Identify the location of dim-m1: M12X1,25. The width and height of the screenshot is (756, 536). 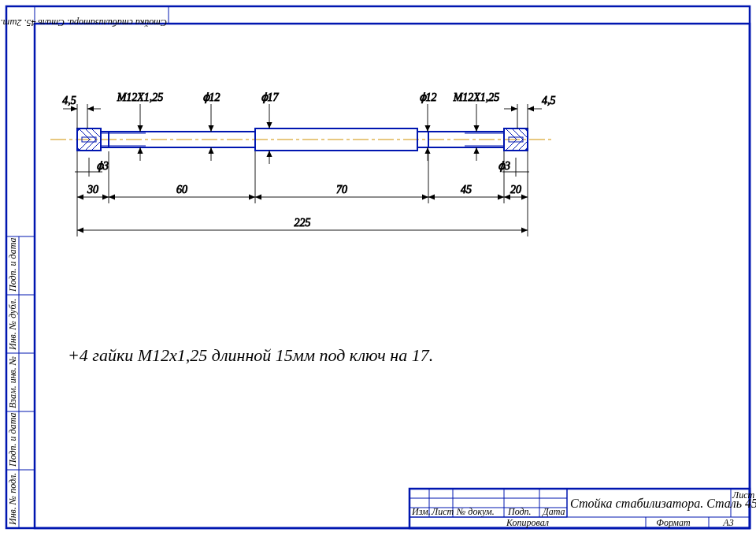
(140, 98).